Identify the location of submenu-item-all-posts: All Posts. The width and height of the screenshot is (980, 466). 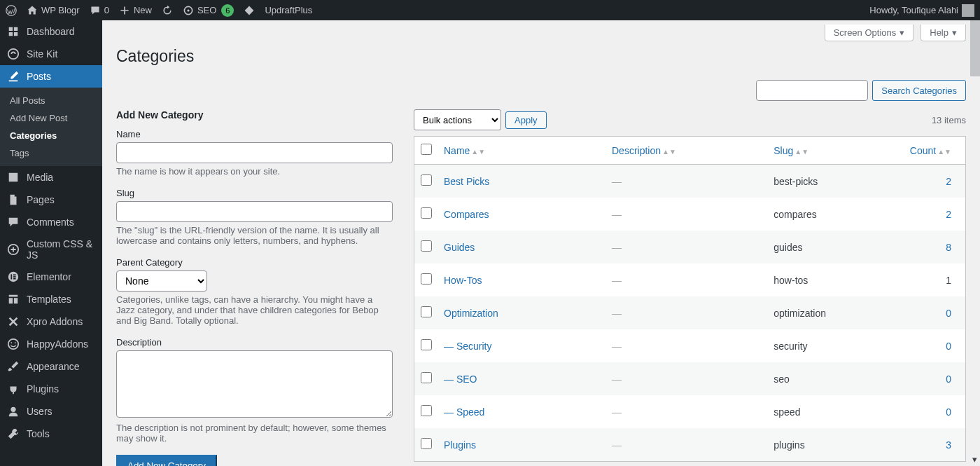
(51, 101).